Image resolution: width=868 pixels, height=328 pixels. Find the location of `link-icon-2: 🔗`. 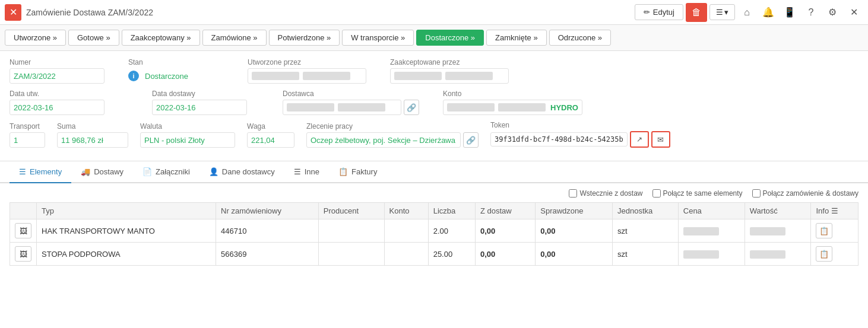

link-icon-2: 🔗 is located at coordinates (471, 140).